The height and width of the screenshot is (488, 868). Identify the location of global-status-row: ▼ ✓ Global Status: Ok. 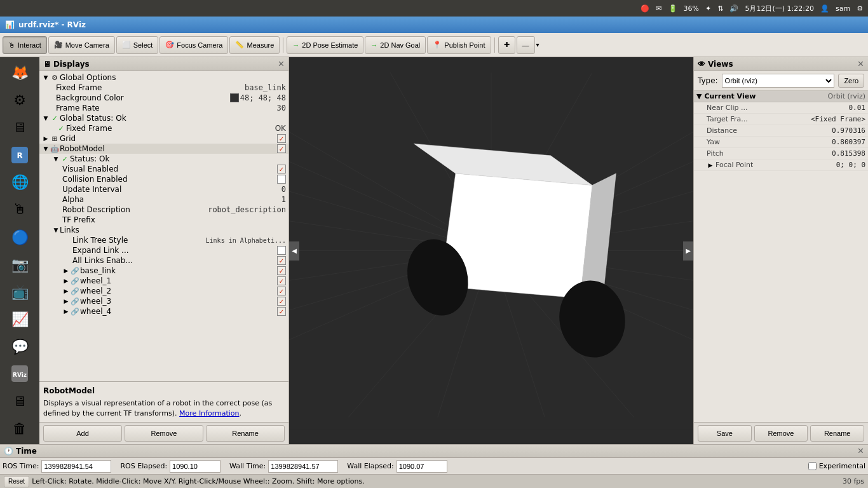
(164, 118).